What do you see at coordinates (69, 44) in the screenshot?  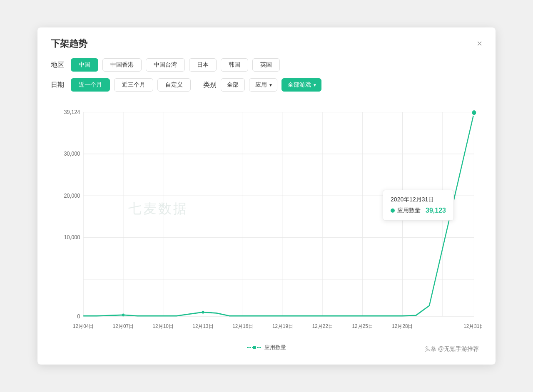 I see `dialog-title: 下架趋势` at bounding box center [69, 44].